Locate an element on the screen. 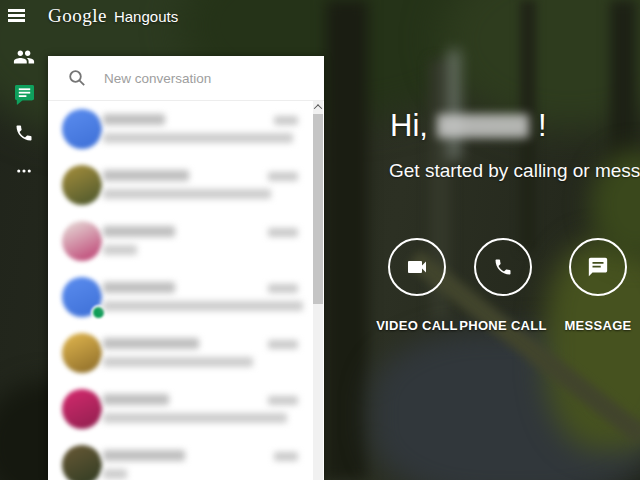 This screenshot has width=640, height=480. google-logo-text: Google is located at coordinates (78, 16).